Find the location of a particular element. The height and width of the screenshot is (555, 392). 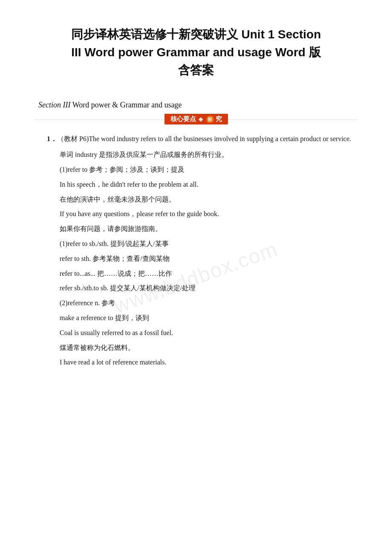

line-12: make a reference to 提到，谈到 is located at coordinates (209, 318).